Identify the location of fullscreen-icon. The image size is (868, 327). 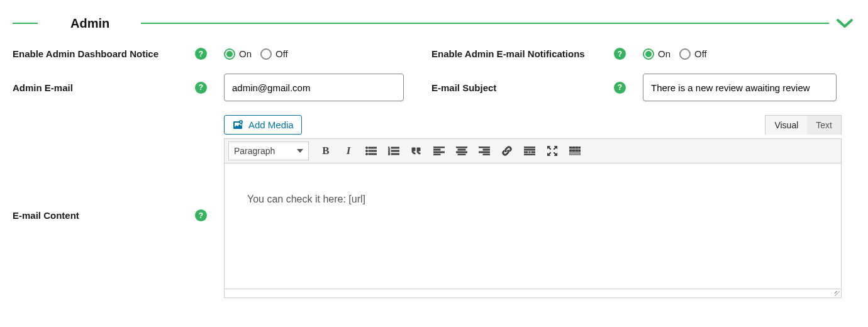
(552, 151).